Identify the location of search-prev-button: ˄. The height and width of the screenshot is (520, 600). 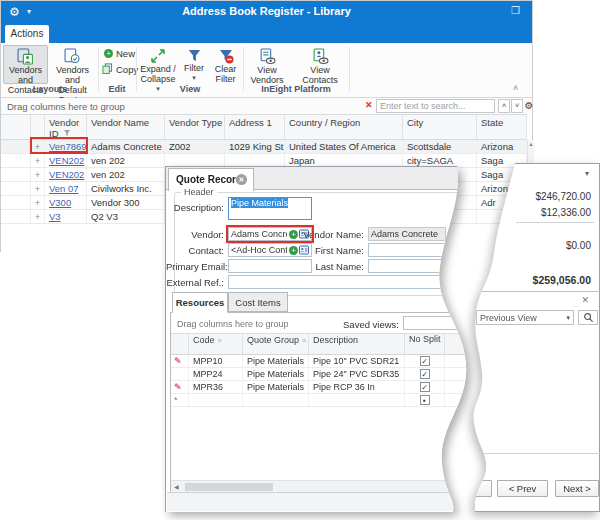
(504, 106).